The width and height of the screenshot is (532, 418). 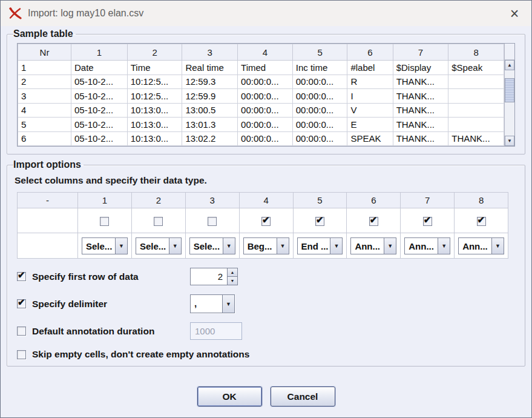 I want to click on sample-table-cell: 13:02.2, so click(x=210, y=139).